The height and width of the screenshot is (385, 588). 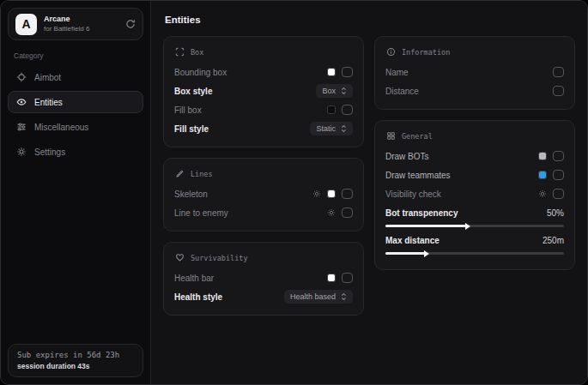 I want to click on panel-title: General, so click(x=417, y=136).